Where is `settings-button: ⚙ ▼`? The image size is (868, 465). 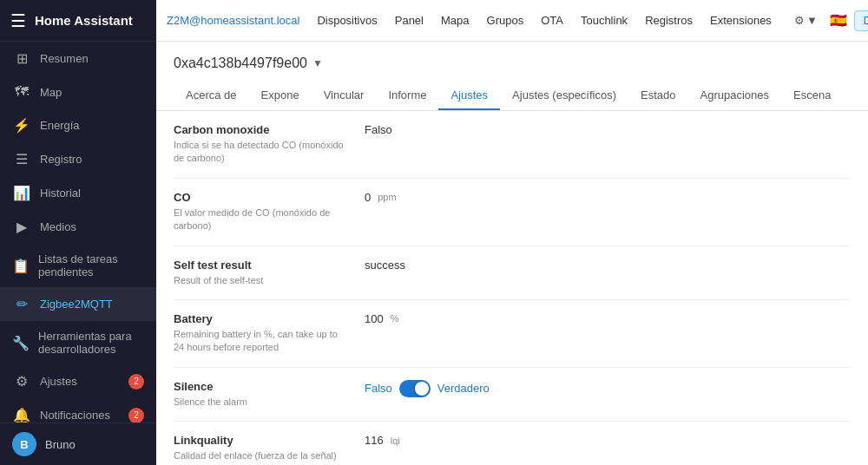
settings-button: ⚙ ▼ is located at coordinates (806, 21).